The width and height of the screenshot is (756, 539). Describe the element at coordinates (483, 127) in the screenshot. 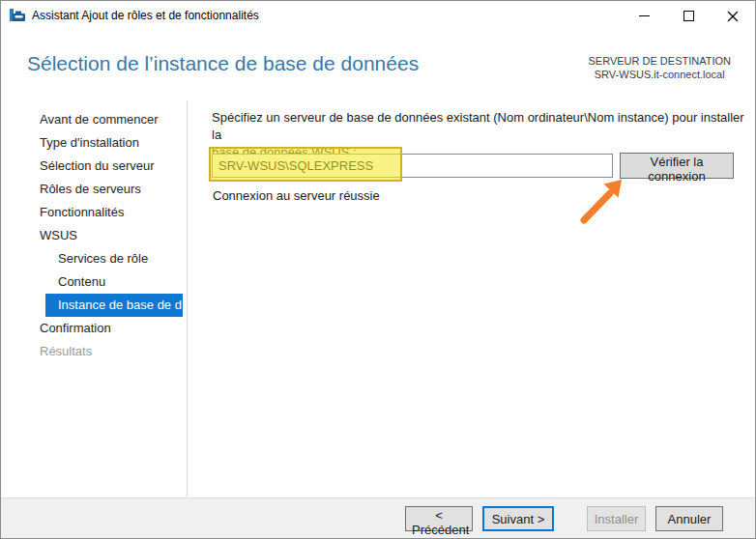

I see `instruction-line-1: Spécifiez un serveur de base de données …` at that location.